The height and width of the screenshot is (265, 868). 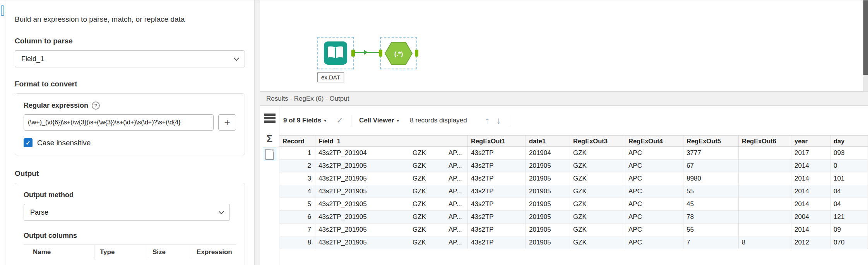 What do you see at coordinates (297, 166) in the screenshot?
I see `record-cell: 2` at bounding box center [297, 166].